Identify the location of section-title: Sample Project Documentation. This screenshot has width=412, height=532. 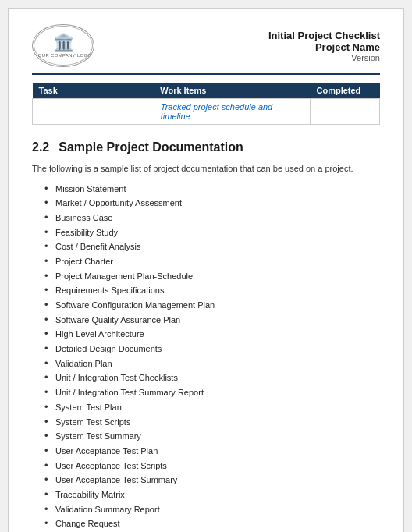
(151, 147).